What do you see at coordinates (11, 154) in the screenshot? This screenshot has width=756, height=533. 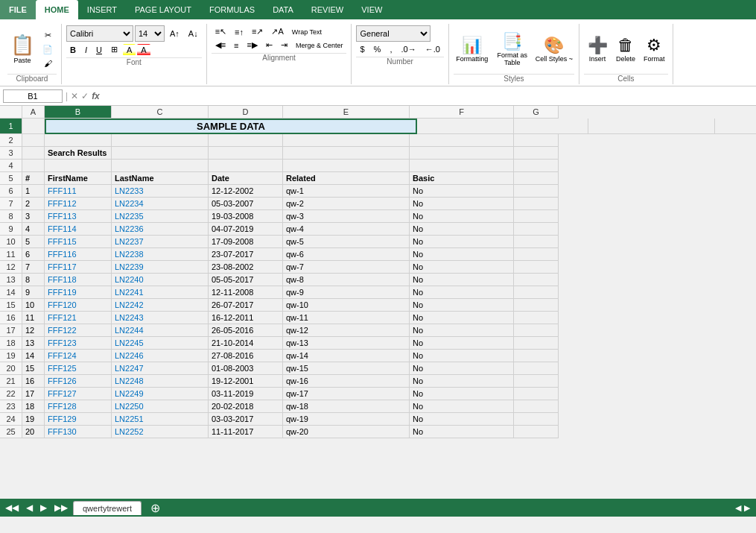 I see `row-number: 3` at bounding box center [11, 154].